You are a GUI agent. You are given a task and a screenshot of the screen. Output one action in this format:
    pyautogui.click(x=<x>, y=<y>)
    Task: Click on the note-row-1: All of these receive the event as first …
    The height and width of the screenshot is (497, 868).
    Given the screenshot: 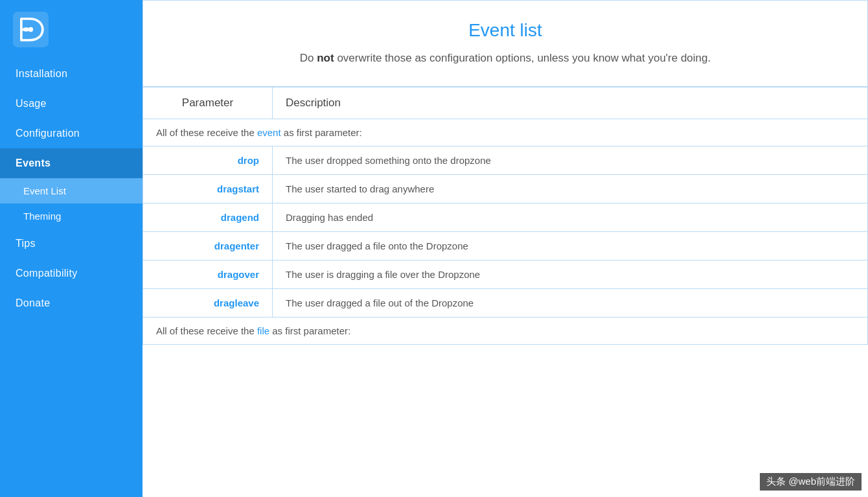 What is the action you would take?
    pyautogui.click(x=505, y=132)
    